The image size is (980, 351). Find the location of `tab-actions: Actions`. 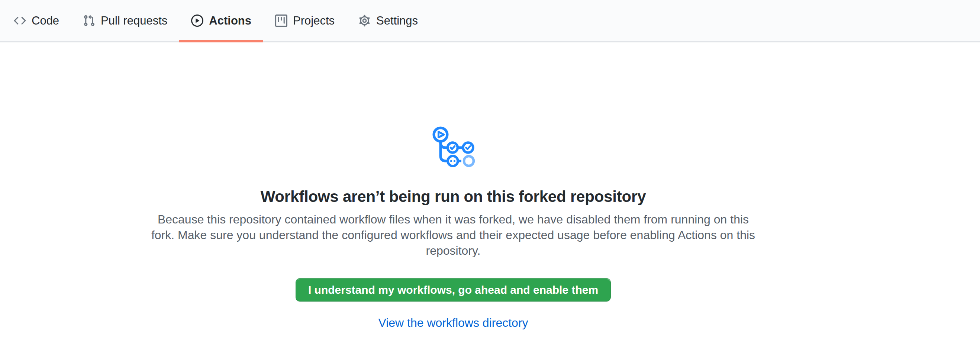

tab-actions: Actions is located at coordinates (221, 21).